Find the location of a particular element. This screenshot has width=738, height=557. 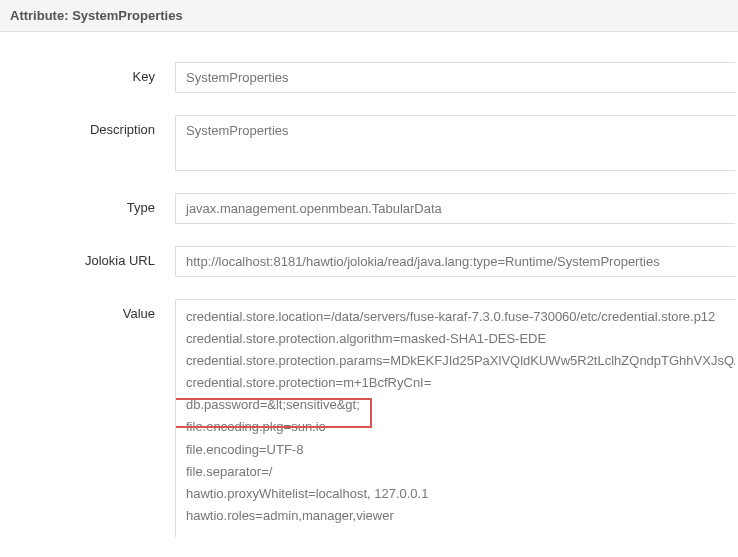

value-line: credential.store.protection=m+1BcfRyCnI= is located at coordinates (456, 383).